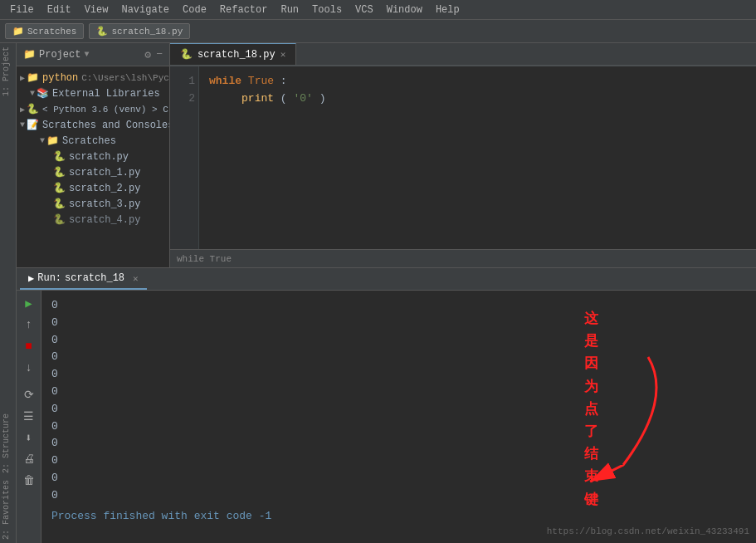  Describe the element at coordinates (93, 219) in the screenshot. I see `scratch4-py-item: 🐍 scratch_4.py` at that location.